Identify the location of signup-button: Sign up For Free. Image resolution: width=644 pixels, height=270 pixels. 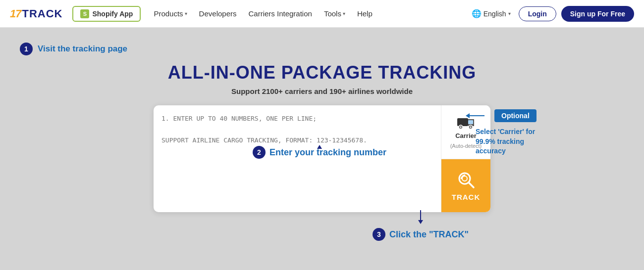
(597, 14).